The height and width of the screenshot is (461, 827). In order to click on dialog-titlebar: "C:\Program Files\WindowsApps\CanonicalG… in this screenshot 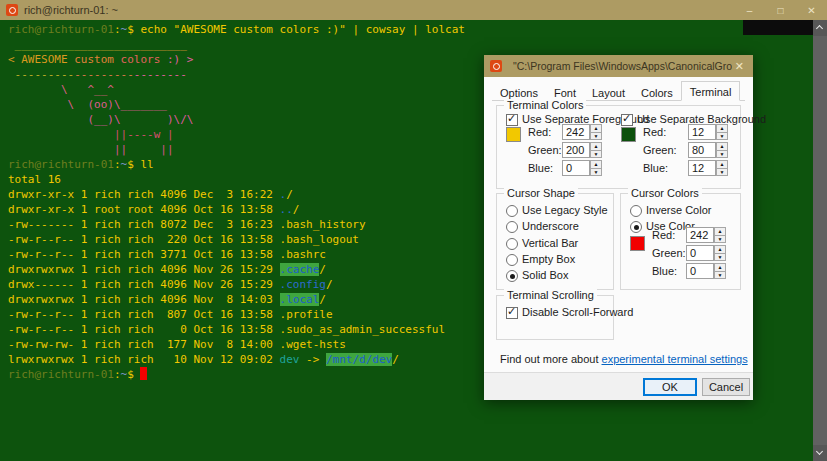, I will do `click(618, 66)`.